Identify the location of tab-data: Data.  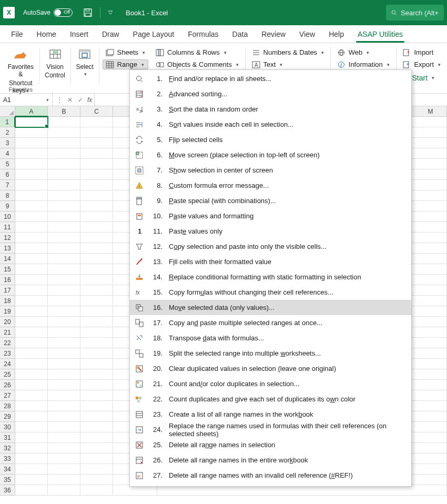
(240, 35).